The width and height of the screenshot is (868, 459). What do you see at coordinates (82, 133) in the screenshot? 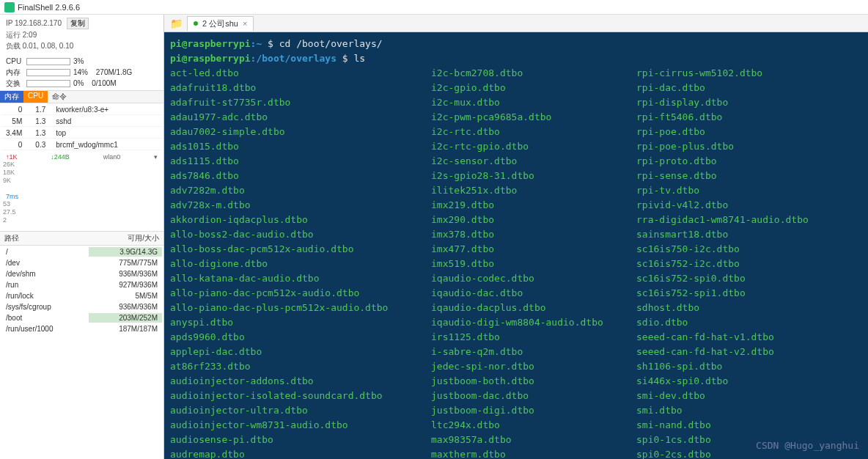
I see `proc-row: 3.4M1.3top` at bounding box center [82, 133].